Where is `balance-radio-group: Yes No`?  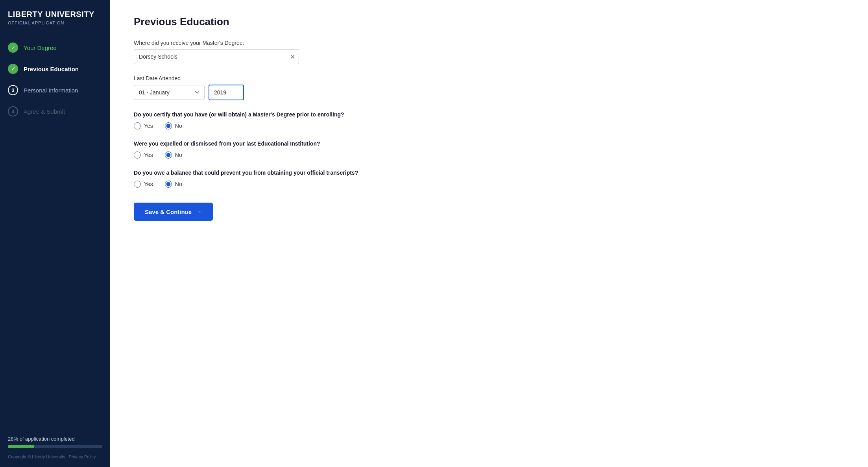
balance-radio-group: Yes No is located at coordinates (489, 184).